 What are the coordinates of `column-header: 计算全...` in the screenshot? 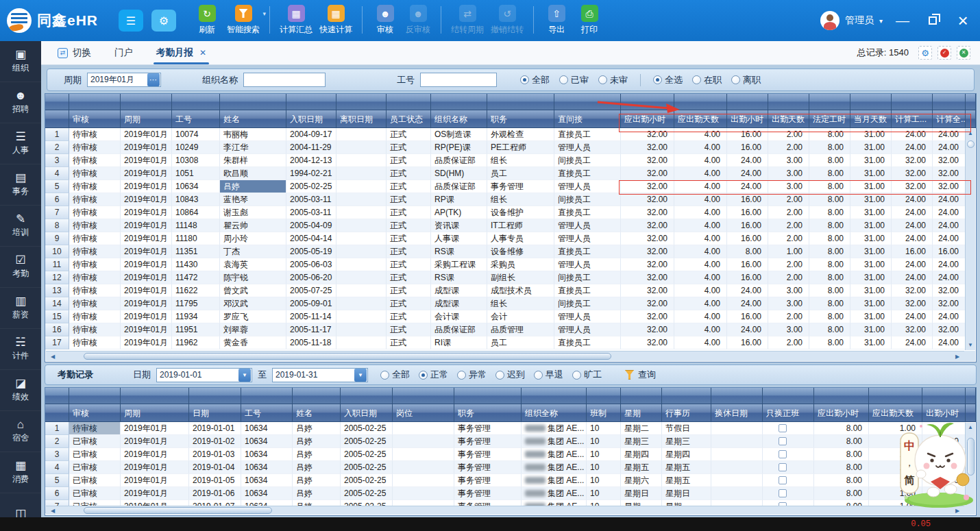 It's located at (949, 119).